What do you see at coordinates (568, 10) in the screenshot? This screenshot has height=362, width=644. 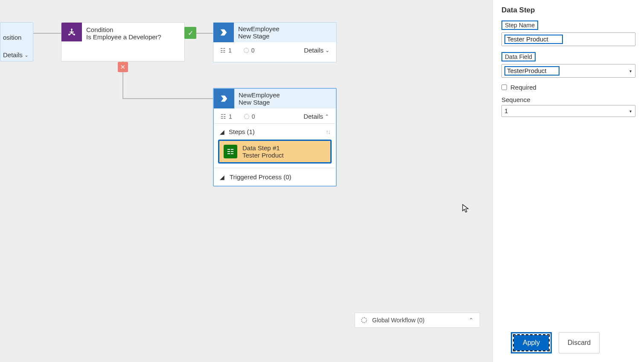 I see `panel-title: Data Step` at bounding box center [568, 10].